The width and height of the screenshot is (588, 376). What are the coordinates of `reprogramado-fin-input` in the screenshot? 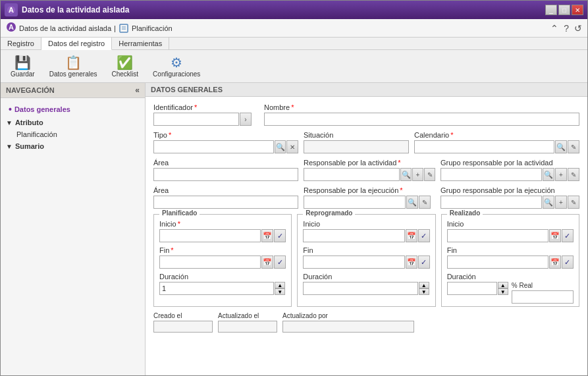 It's located at (354, 262).